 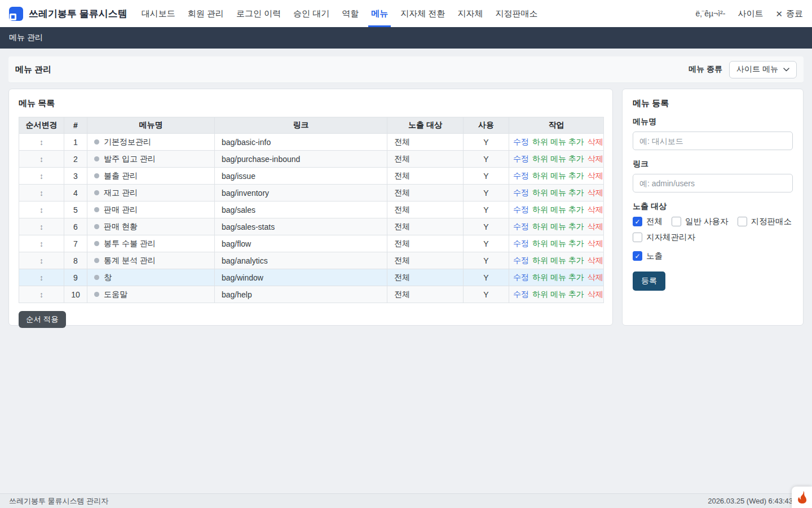 I want to click on target-checkbox-2: 지정판매소, so click(x=765, y=221).